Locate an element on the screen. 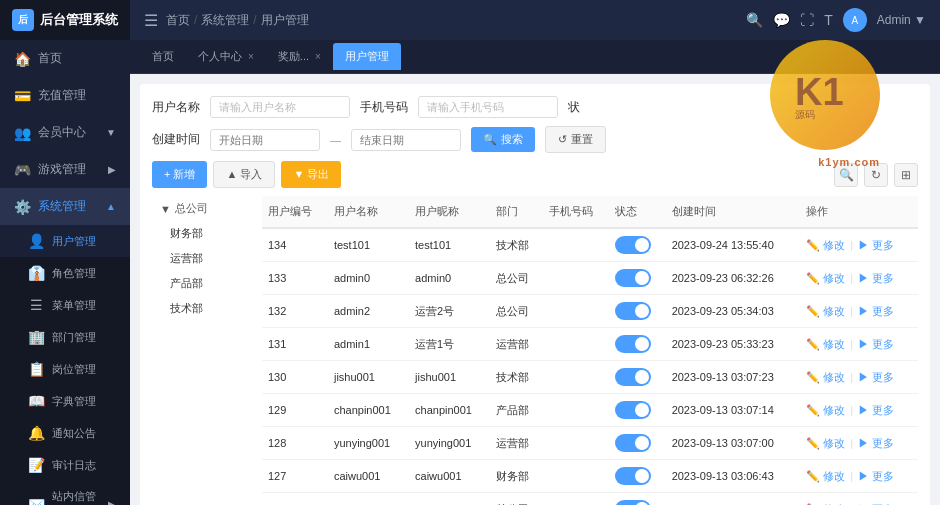 The height and width of the screenshot is (505, 940). breadcrumb-sep-2: / is located at coordinates (254, 20).